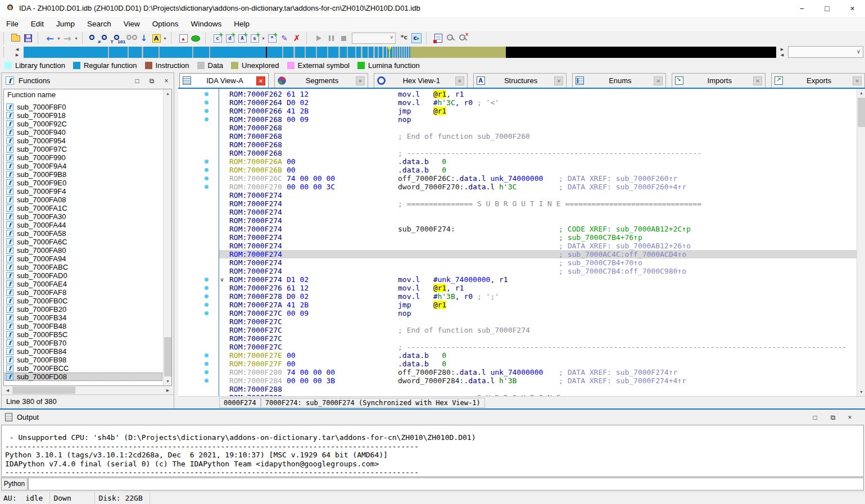 The height and width of the screenshot is (504, 865). Describe the element at coordinates (83, 200) in the screenshot. I see `function-row: fsub_7000FA08` at that location.